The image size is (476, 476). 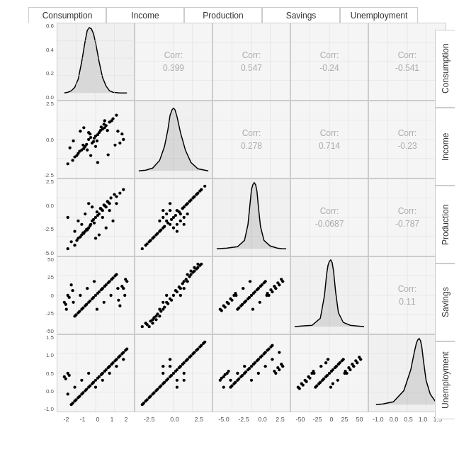 What do you see at coordinates (407, 373) in the screenshot?
I see `density-unemployment-svg` at bounding box center [407, 373].